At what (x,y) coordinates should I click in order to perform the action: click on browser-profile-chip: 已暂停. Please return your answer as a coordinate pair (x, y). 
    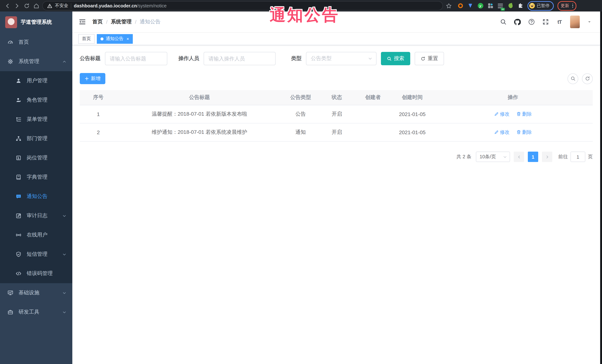
    Looking at the image, I should click on (540, 6).